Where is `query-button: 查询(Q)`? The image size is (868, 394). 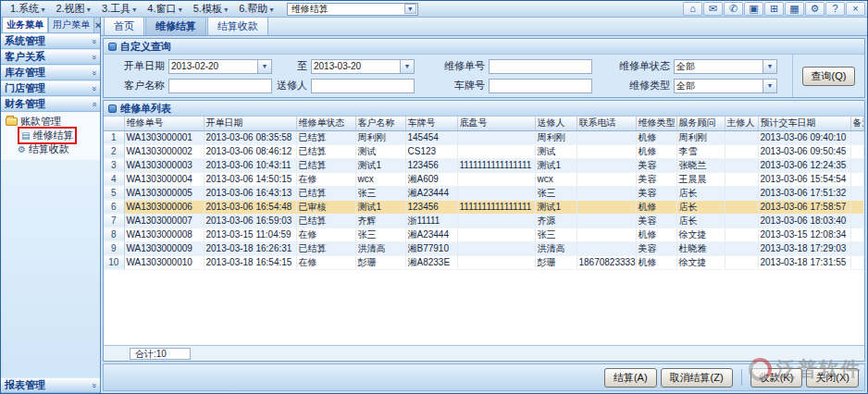
query-button: 查询(Q) is located at coordinates (829, 76).